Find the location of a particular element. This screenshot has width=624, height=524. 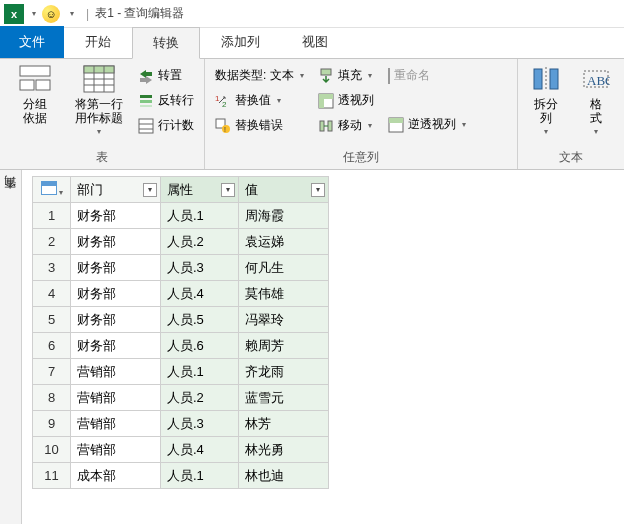

transpose-button: 转置 is located at coordinates (166, 76).